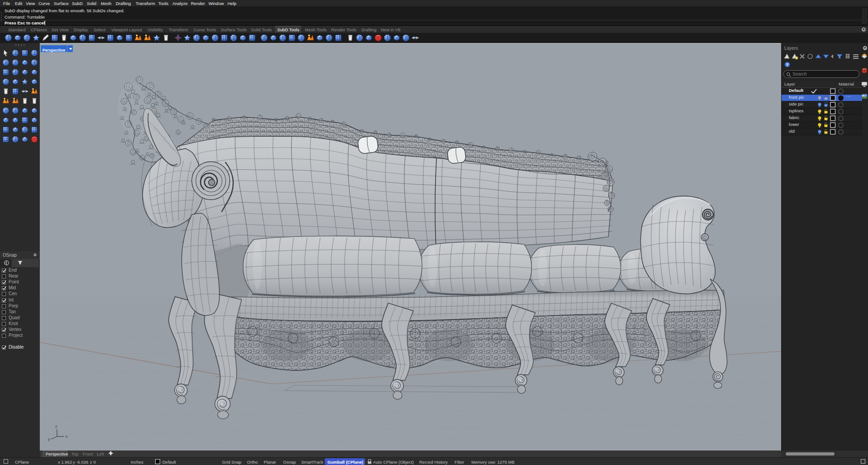  What do you see at coordinates (49, 439) in the screenshot?
I see `svg-text: y` at bounding box center [49, 439].